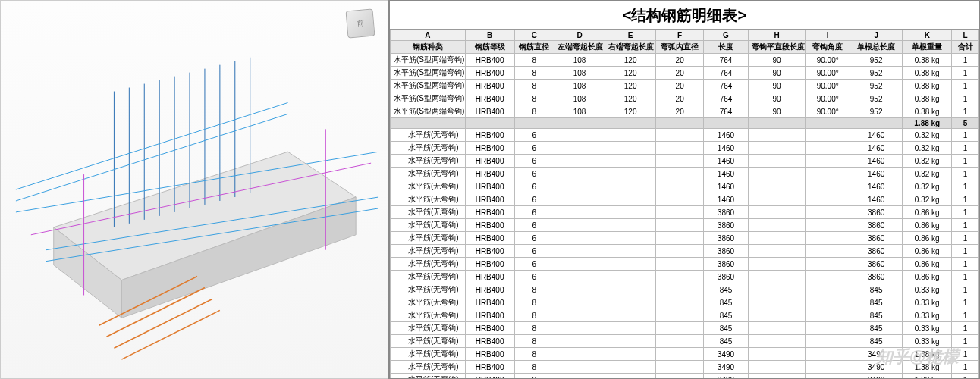  Describe the element at coordinates (877, 376) in the screenshot. I see `cell-j: 3490` at that location.